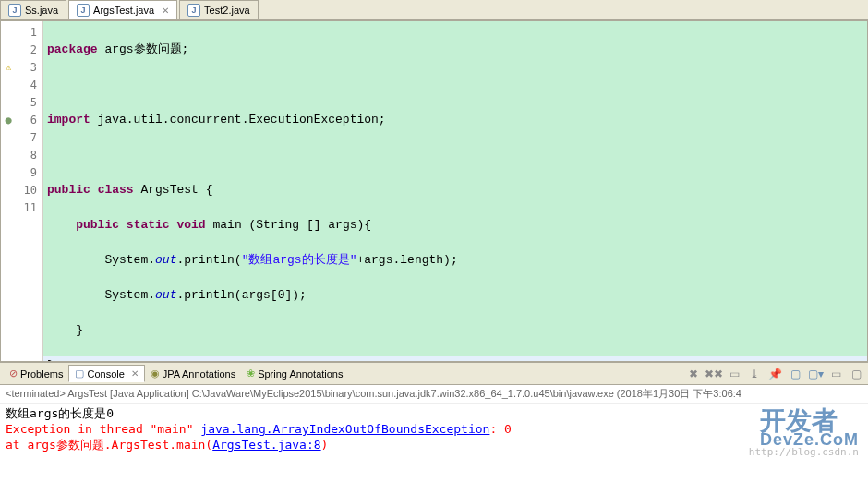 The height and width of the screenshot is (482, 868). I want to click on scroll-lock-icon: ⤓, so click(754, 374).